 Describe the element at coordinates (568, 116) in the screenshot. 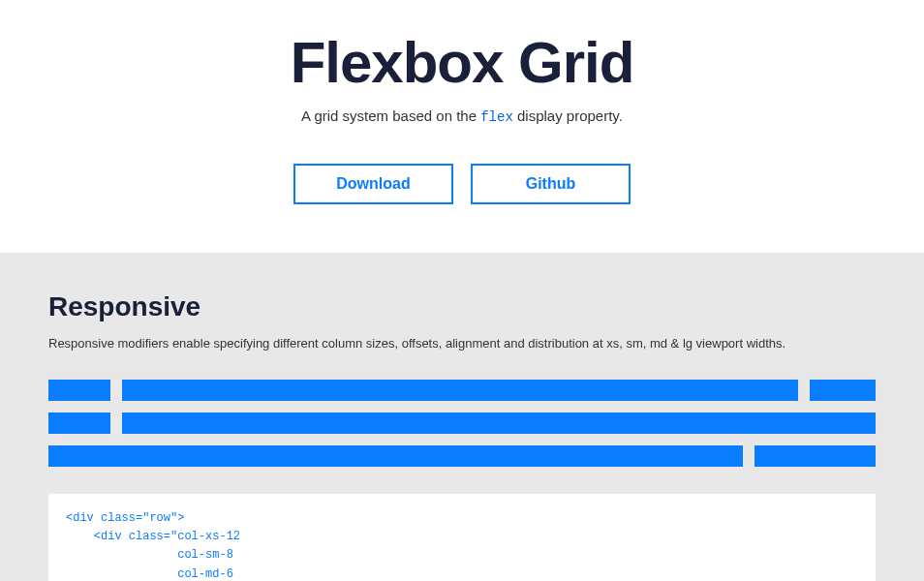

I see `subtitle-text-post: display property.` at that location.